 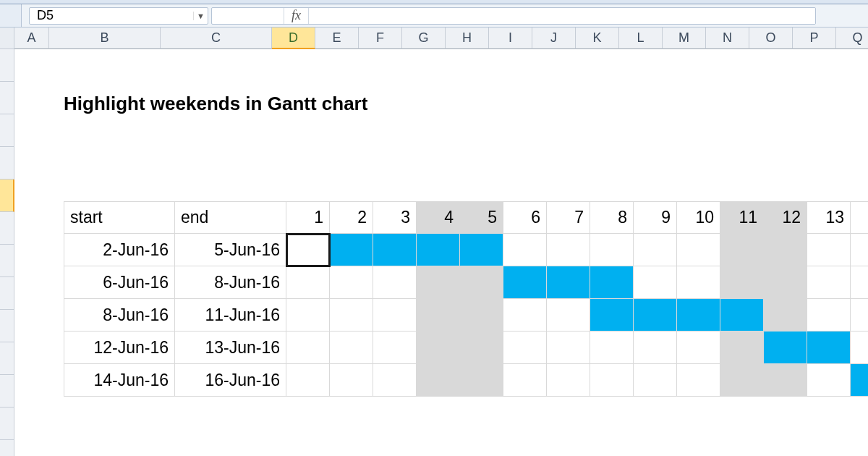 I want to click on column-header-A: A, so click(x=32, y=38).